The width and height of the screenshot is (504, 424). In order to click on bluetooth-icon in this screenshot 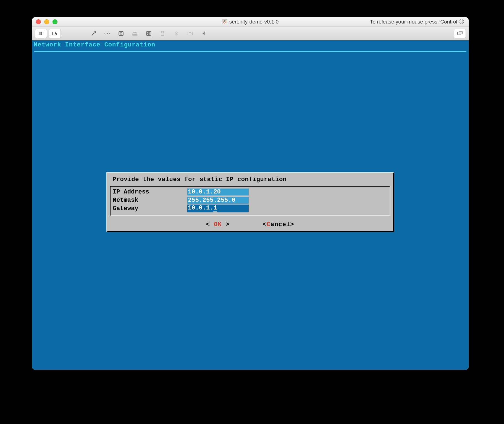, I will do `click(176, 33)`.